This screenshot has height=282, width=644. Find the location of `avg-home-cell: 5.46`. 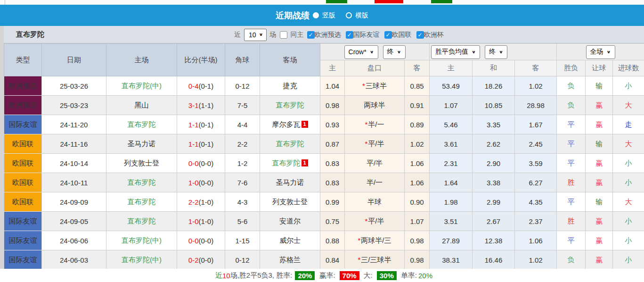

avg-home-cell: 5.46 is located at coordinates (451, 124).